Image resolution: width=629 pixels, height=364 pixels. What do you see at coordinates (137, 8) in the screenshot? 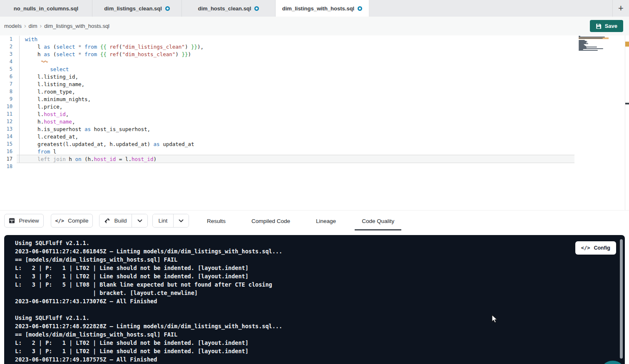
I see `editor-tab-dim-listings-clean-sql: dim_listings_clean.sql` at bounding box center [137, 8].